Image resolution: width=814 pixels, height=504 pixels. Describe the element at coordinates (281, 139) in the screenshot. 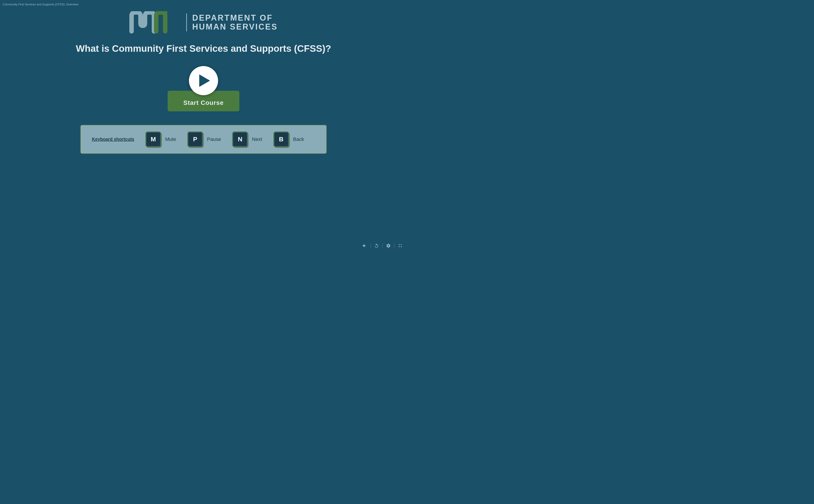

I see `key-b-badge: B` at that location.